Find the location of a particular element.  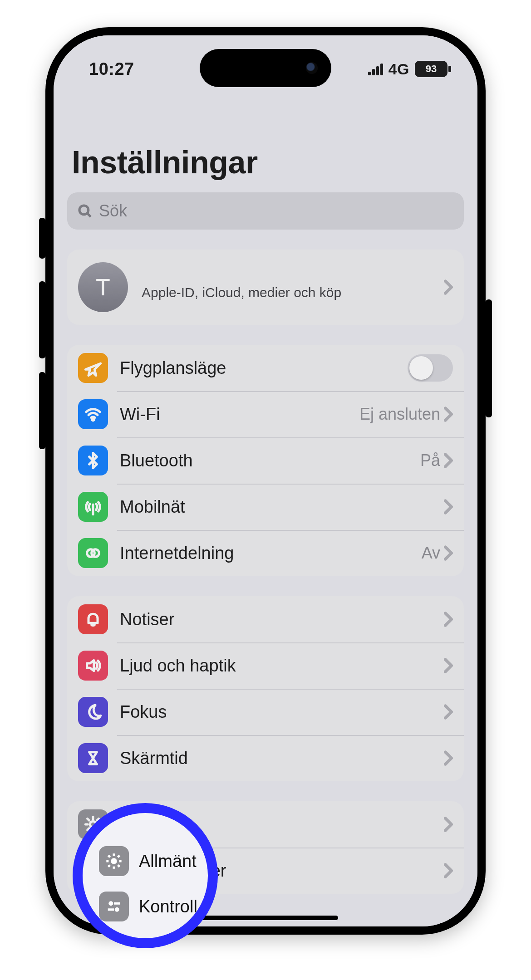

bell-icon is located at coordinates (93, 619).